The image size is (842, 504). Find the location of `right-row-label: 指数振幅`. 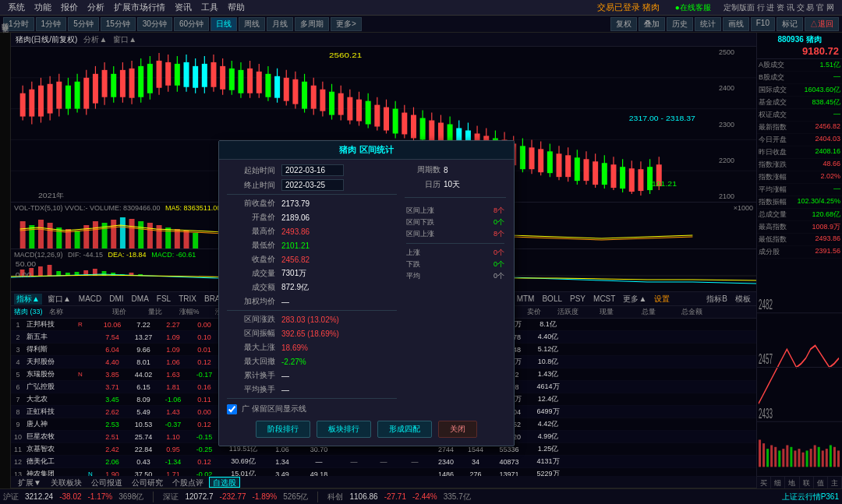

right-row-label: 指数振幅 is located at coordinates (773, 203).